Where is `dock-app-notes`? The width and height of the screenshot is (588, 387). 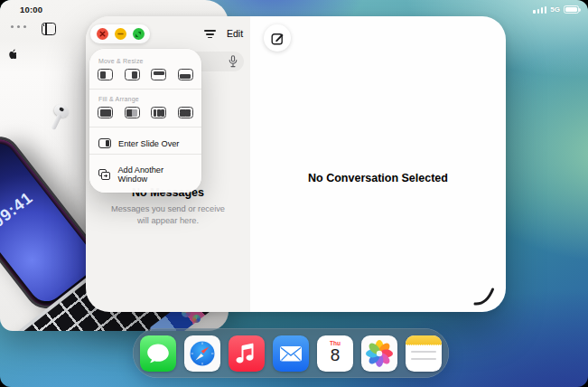
dock-app-notes is located at coordinates (424, 354).